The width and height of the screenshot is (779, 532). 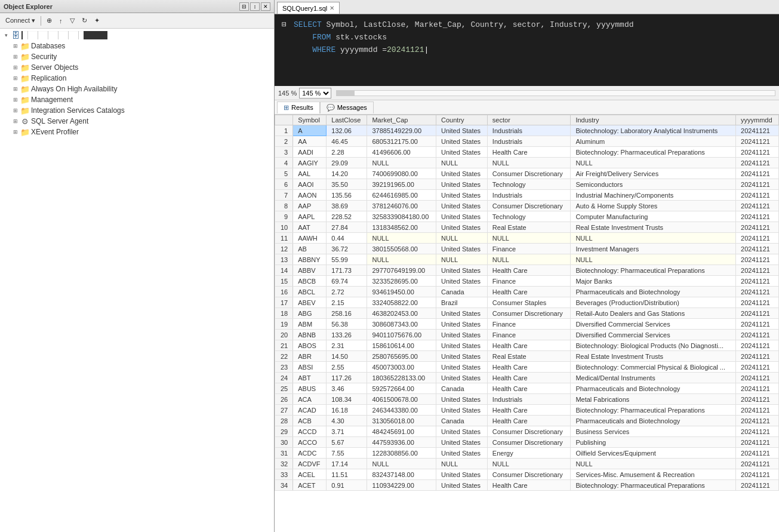 What do you see at coordinates (653, 195) in the screenshot?
I see `cell-industry: Industrial Machinery/Components` at bounding box center [653, 195].